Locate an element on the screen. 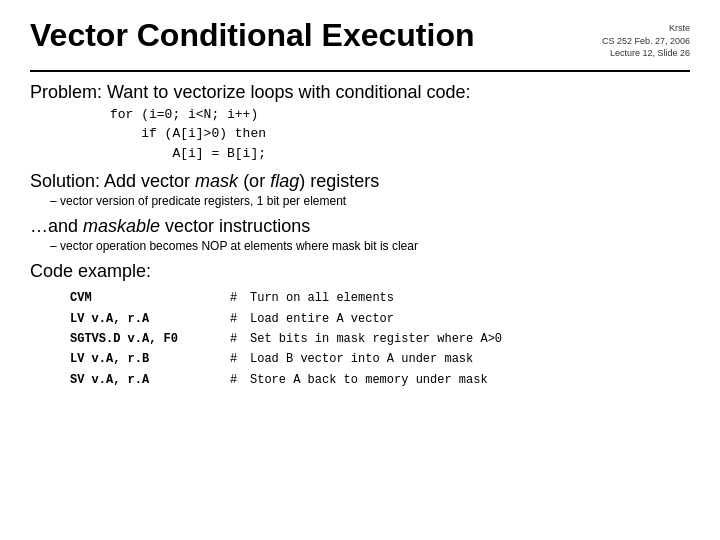 The width and height of the screenshot is (720, 540). slide-meta: Krste CS 252 Feb. 27, 2006 Lecture 12, S… is located at coordinates (646, 41).